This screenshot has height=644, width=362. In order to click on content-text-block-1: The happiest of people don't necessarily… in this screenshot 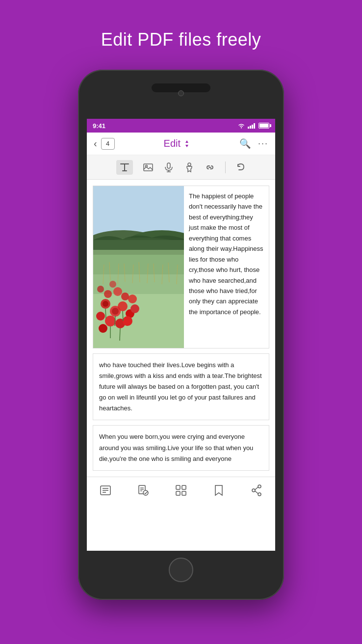, I will do `click(227, 267)`.